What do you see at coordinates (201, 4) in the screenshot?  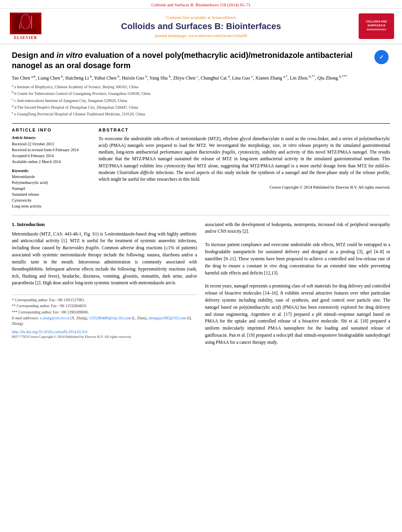 I see `journal-reference-bar: Colloids and Surfaces B: Biointerfaces 1…` at bounding box center [201, 4].